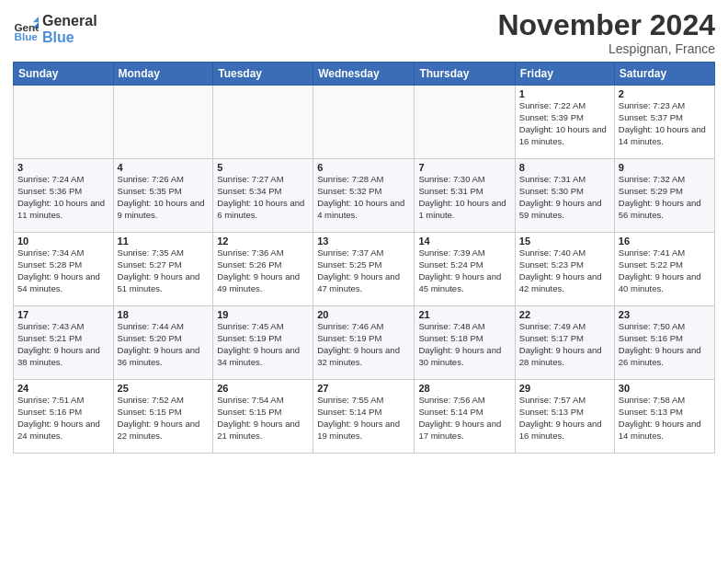 Image resolution: width=728 pixels, height=563 pixels. What do you see at coordinates (607, 33) in the screenshot?
I see `title-block: November 2024 Lespignan, France` at bounding box center [607, 33].